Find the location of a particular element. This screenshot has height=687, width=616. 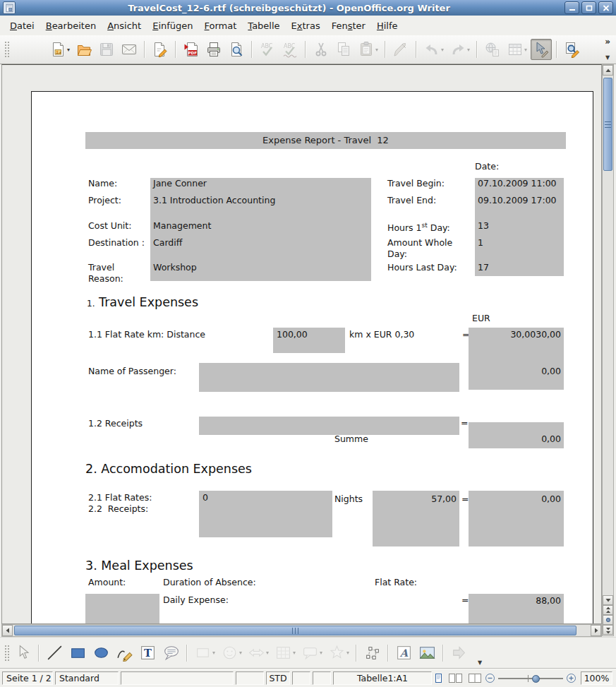

daily-expense-label: Daily Expense: is located at coordinates (196, 600).